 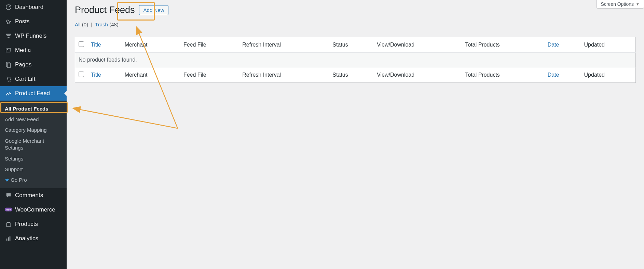 I want to click on pin-icon, so click(x=9, y=22).